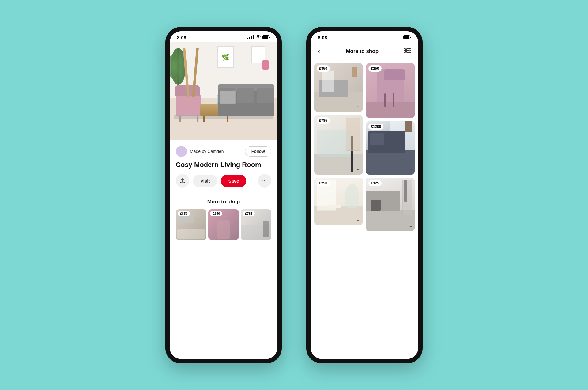 Image resolution: width=588 pixels, height=390 pixels. What do you see at coordinates (390, 204) in the screenshot?
I see `shop-card-6: £325 ···` at bounding box center [390, 204].